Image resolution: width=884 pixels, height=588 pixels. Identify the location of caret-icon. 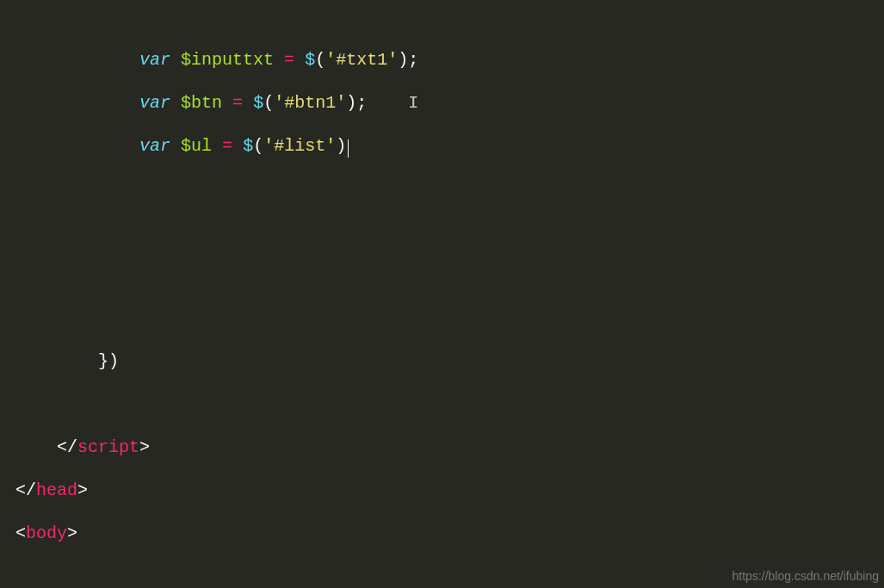
(348, 148).